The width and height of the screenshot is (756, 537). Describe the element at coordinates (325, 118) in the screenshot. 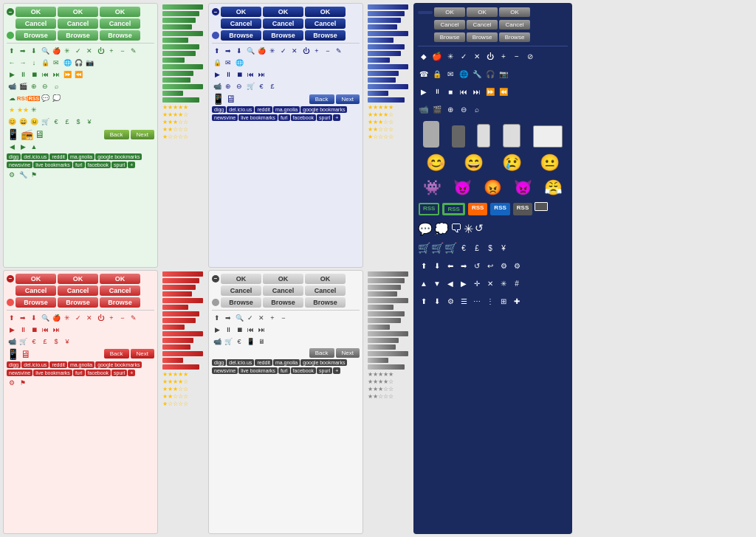

I see `b-spurl: spurl` at that location.